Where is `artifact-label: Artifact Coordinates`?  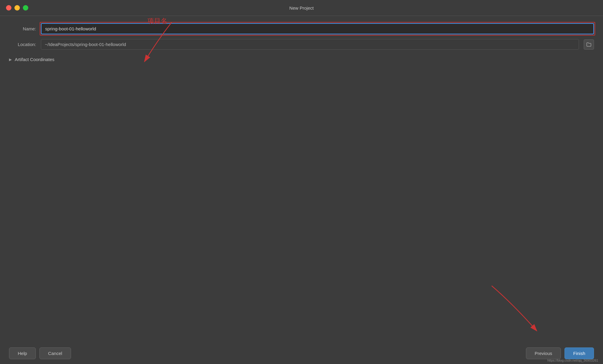
artifact-label: Artifact Coordinates is located at coordinates (35, 60).